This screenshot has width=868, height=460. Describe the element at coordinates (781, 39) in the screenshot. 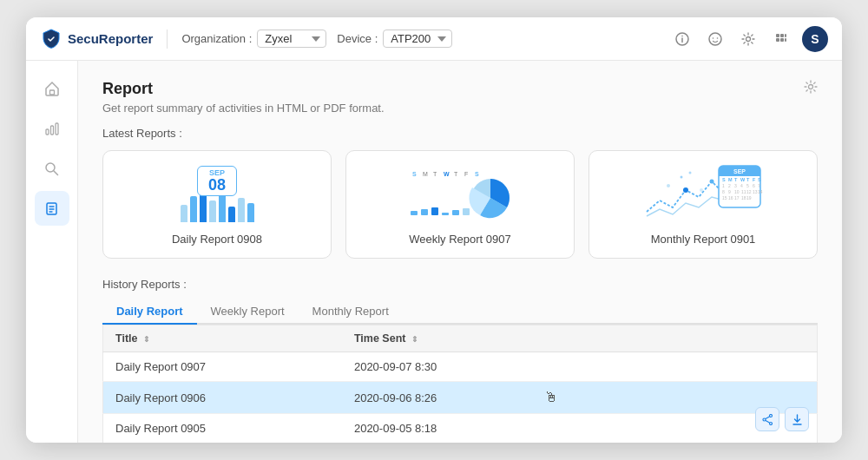

I see `apps-icon` at that location.